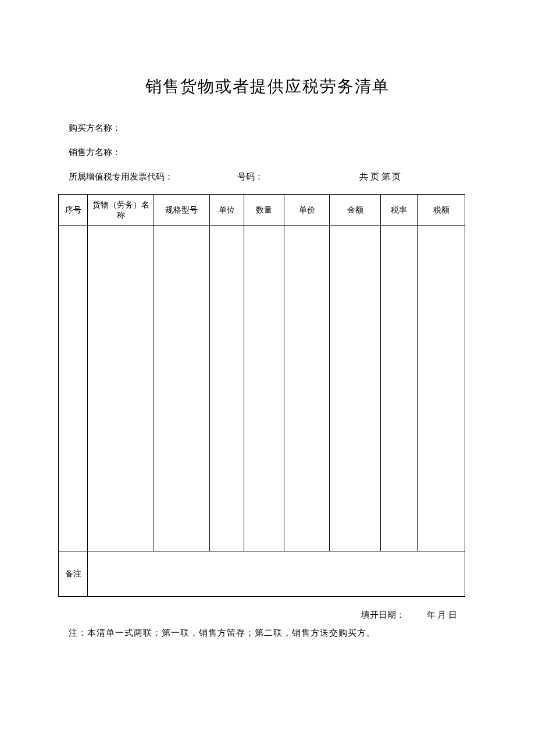 The height and width of the screenshot is (756, 535). What do you see at coordinates (442, 615) in the screenshot?
I see `fill-date-suffix: 年 月 日` at bounding box center [442, 615].